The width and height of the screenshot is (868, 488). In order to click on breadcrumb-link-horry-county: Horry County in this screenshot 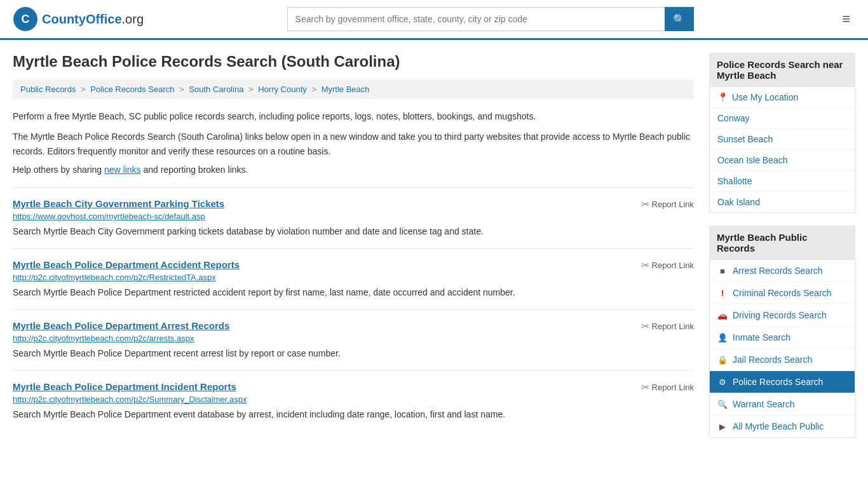, I will do `click(282, 89)`.